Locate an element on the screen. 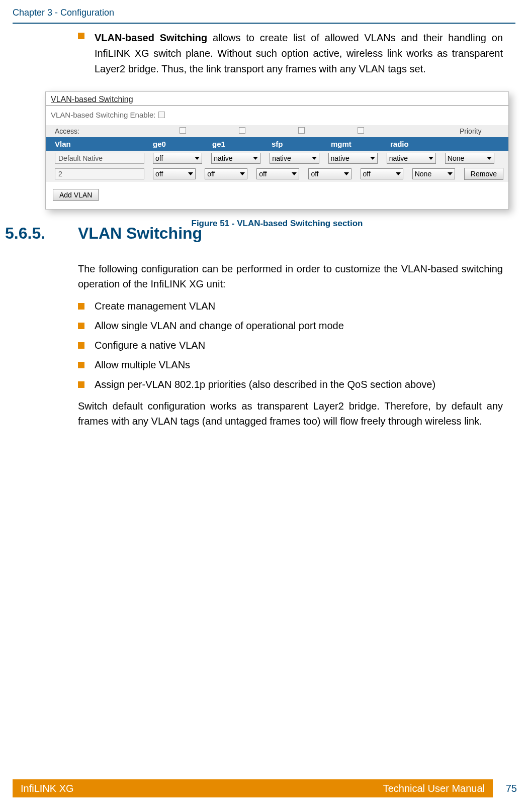 The width and height of the screenshot is (528, 812). sfp-select: native is located at coordinates (294, 158).